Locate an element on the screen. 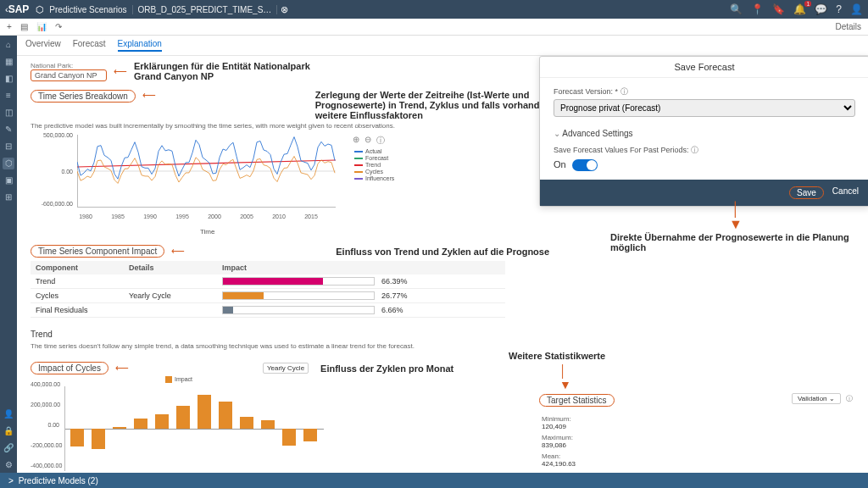 This screenshot has width=868, height=488. xlabel: Time is located at coordinates (207, 232).